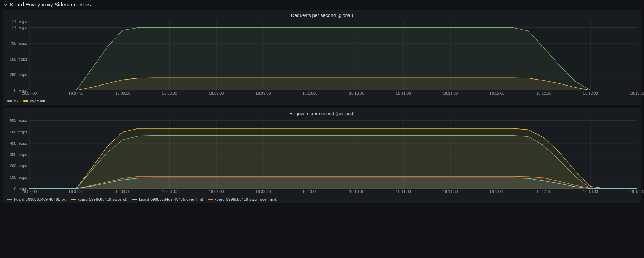  What do you see at coordinates (322, 114) in the screenshot?
I see `panel-title: Requests per second (per pod)` at bounding box center [322, 114].